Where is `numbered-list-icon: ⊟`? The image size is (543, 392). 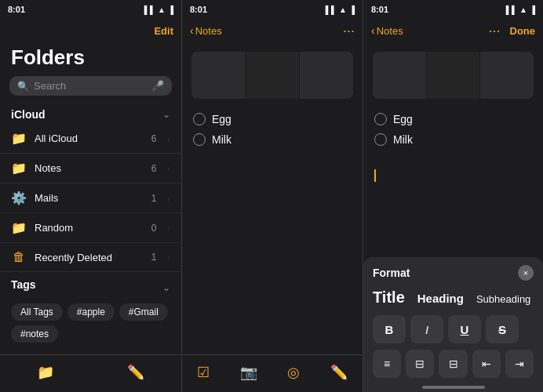
numbered-list-icon: ⊟ is located at coordinates (454, 364).